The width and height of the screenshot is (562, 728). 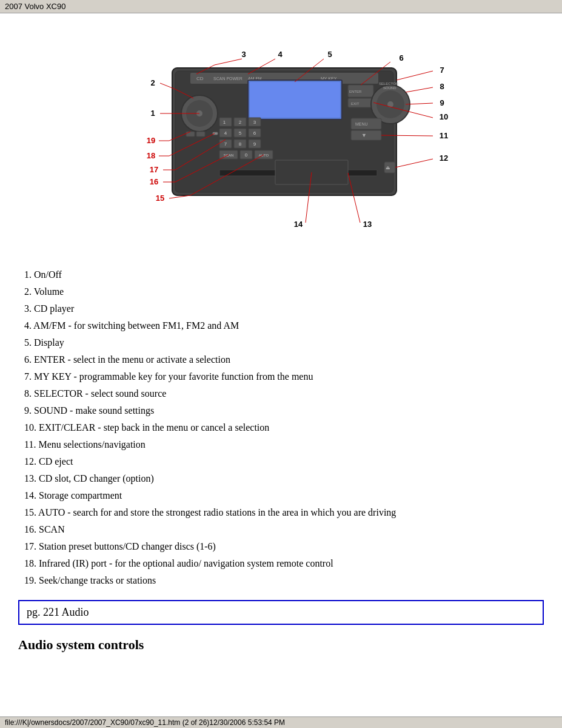 I want to click on status-text: file:///K|/ownersdocs/2007/2007_XC90/07x…, so click(x=145, y=723).